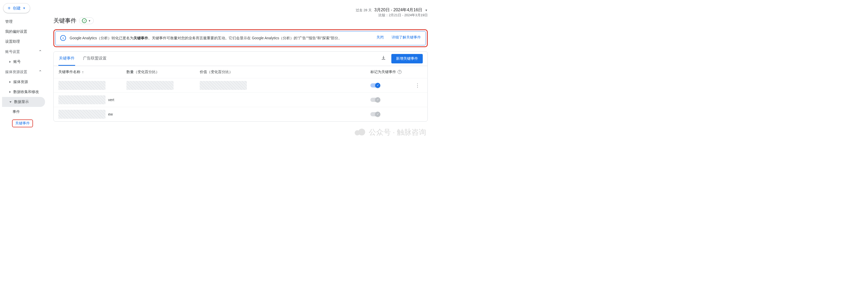 Image resolution: width=868 pixels, height=306 pixels. What do you see at coordinates (24, 72) in the screenshot?
I see `nav-section-property: 媒体资源设置 ⌃` at bounding box center [24, 72].